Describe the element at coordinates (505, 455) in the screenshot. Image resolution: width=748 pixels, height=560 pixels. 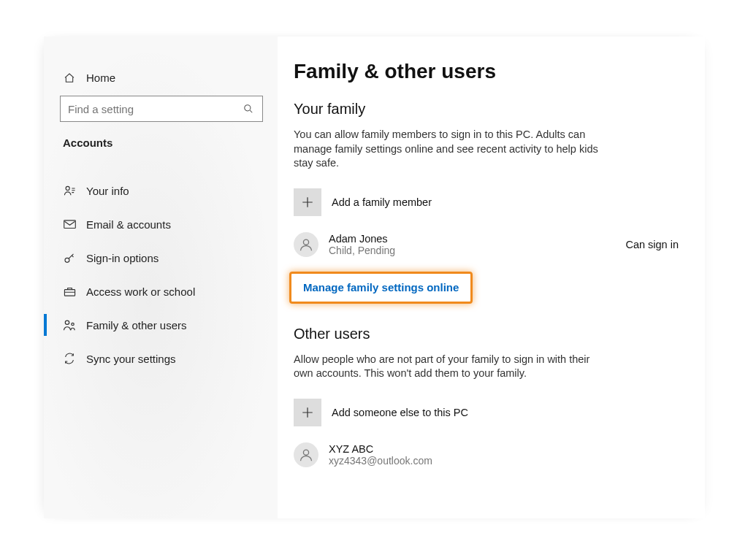
I see `other-user-info: XYZ ABC xyz4343@outlook.com` at that location.